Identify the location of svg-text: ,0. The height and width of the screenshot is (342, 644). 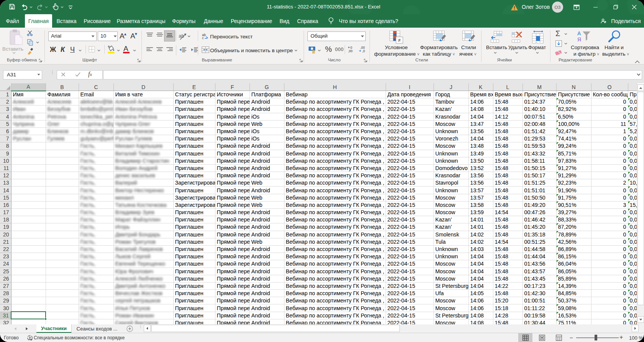
(363, 51).